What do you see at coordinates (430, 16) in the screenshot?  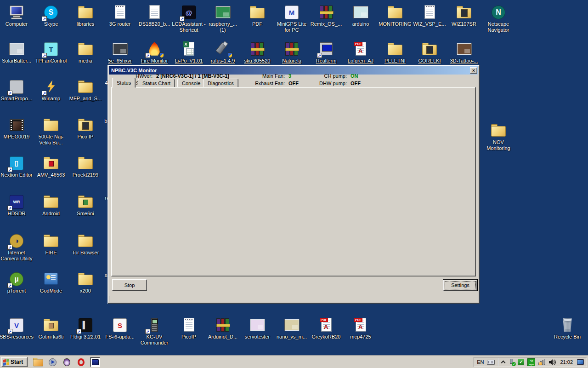 I see `desktop-icon-wiz-vsp-e: WIZ_VSP_E...` at bounding box center [430, 16].